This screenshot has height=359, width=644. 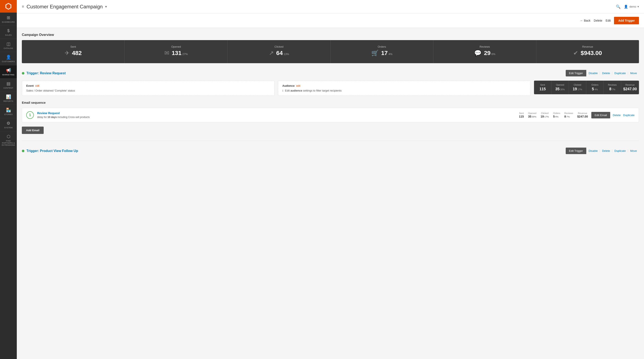 What do you see at coordinates (23, 151) in the screenshot?
I see `trigger-2-active-dot` at bounding box center [23, 151].